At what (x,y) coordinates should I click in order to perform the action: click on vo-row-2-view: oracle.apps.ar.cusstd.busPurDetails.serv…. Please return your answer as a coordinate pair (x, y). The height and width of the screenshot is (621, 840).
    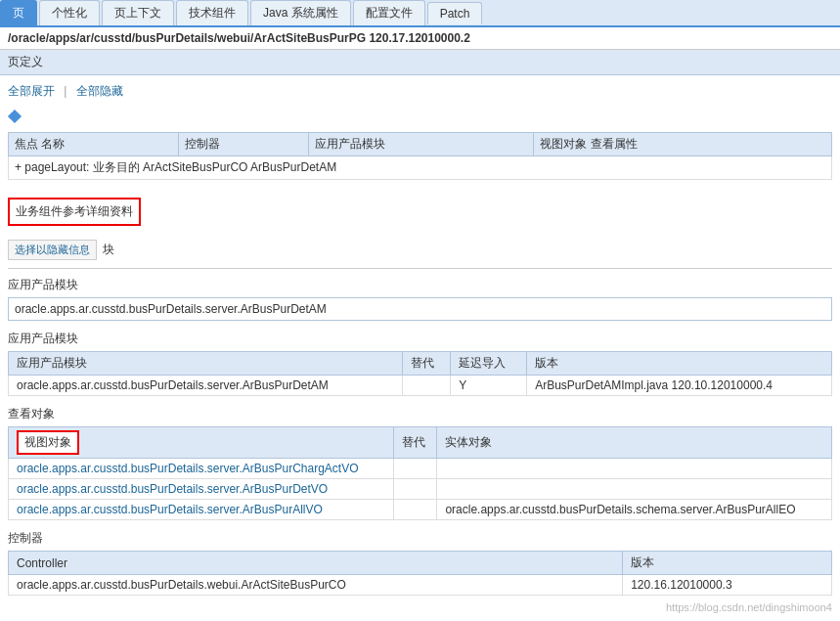
    Looking at the image, I should click on (201, 489).